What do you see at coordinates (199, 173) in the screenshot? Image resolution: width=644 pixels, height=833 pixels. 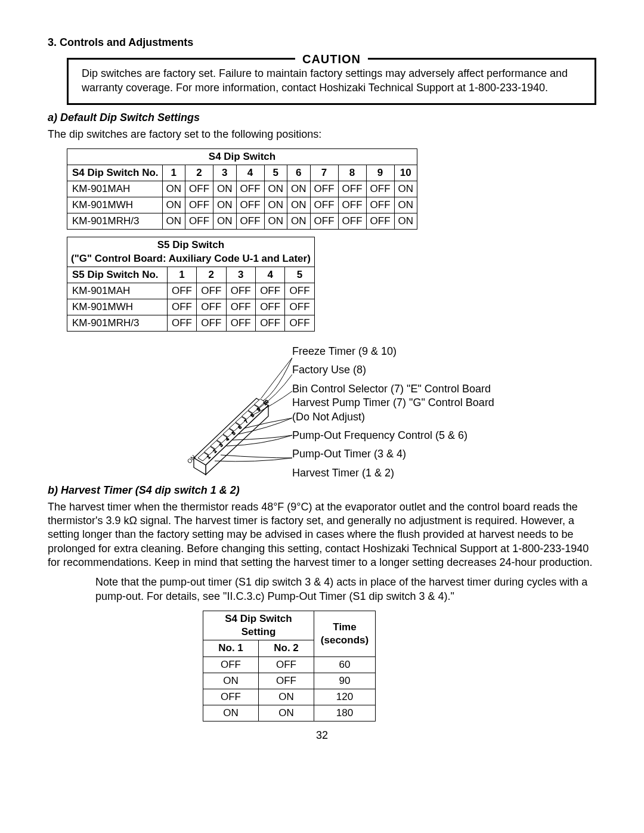 I see `s4-col: 2` at bounding box center [199, 173].